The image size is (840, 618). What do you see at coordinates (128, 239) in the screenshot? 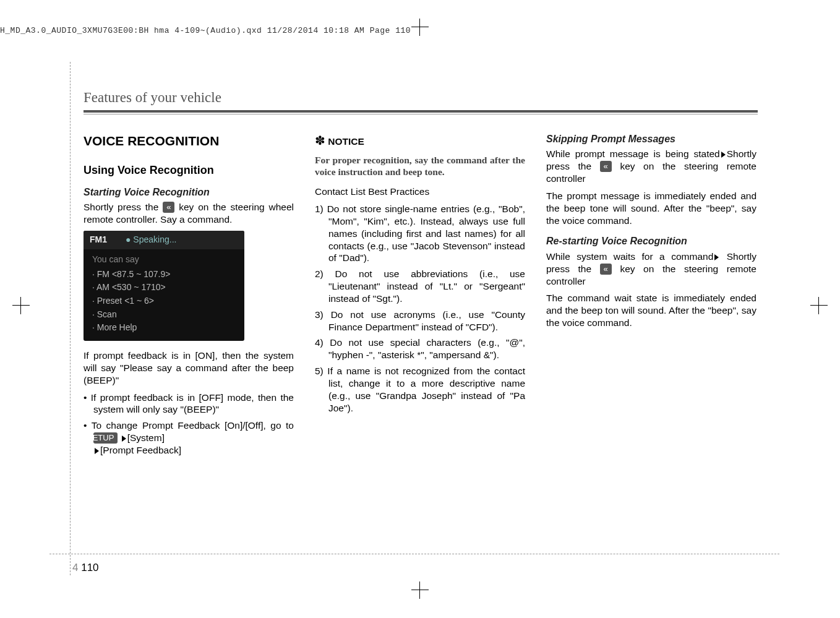
I see `mic-icon: ●` at bounding box center [128, 239].